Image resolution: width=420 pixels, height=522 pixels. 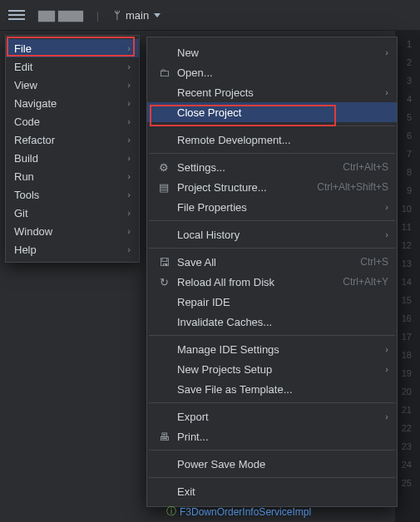 I want to click on file-menu-item-close-project: Close Project, so click(x=272, y=112).